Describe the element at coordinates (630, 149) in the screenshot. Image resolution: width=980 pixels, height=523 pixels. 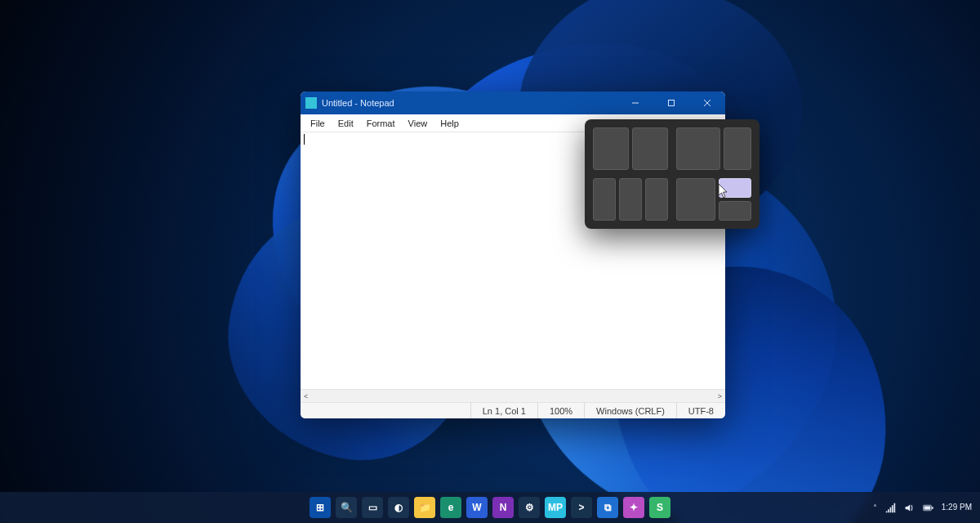
I see `snap-layout-two-col` at that location.